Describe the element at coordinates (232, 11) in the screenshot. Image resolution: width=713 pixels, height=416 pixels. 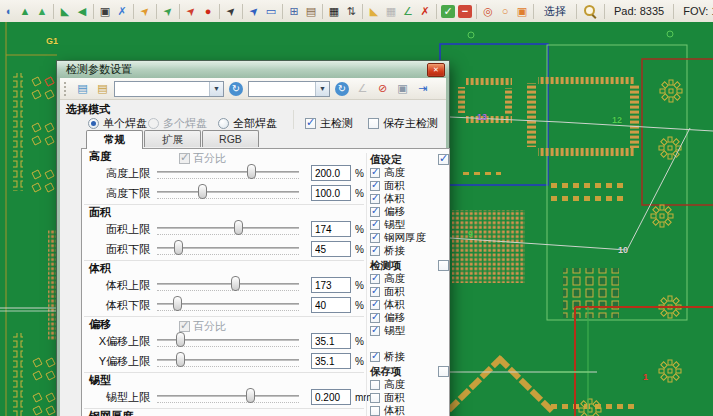
I see `pin-black-icon: ➤` at that location.